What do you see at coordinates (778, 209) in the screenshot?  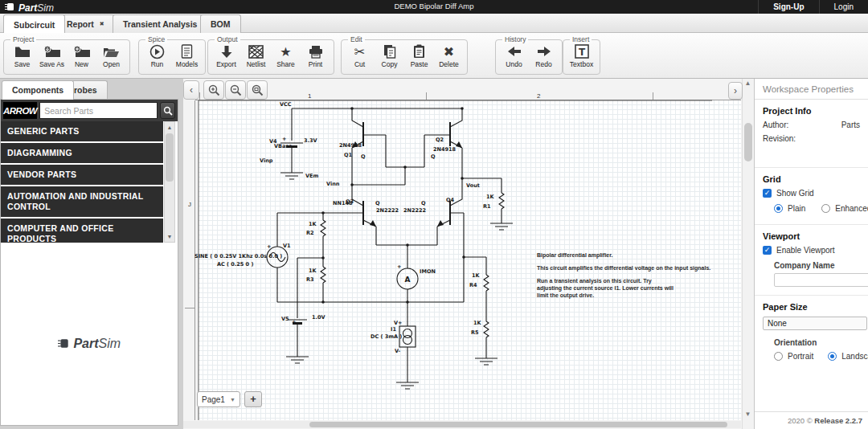 I see `grid-plain-radio` at bounding box center [778, 209].